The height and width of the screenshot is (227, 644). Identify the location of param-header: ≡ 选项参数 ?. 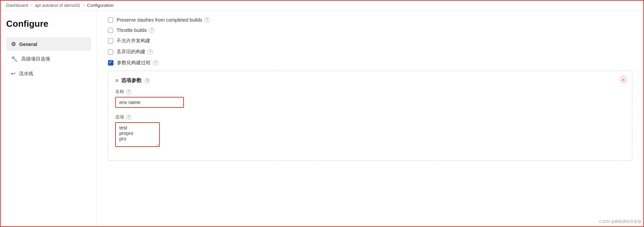
(370, 80).